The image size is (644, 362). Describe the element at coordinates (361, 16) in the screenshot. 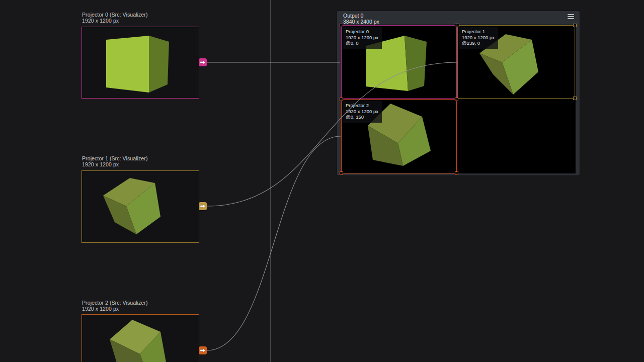

I see `output-title: Output 0` at that location.